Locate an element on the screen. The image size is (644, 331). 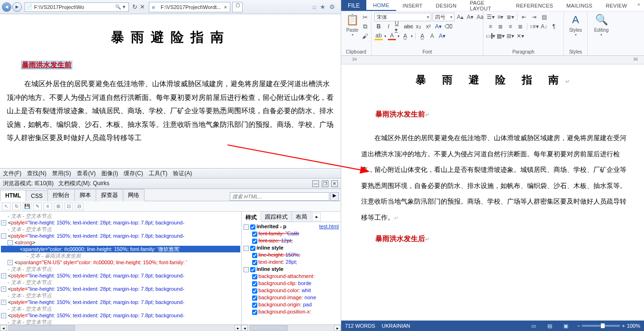
align-center-icon: ≣ is located at coordinates (500, 27).